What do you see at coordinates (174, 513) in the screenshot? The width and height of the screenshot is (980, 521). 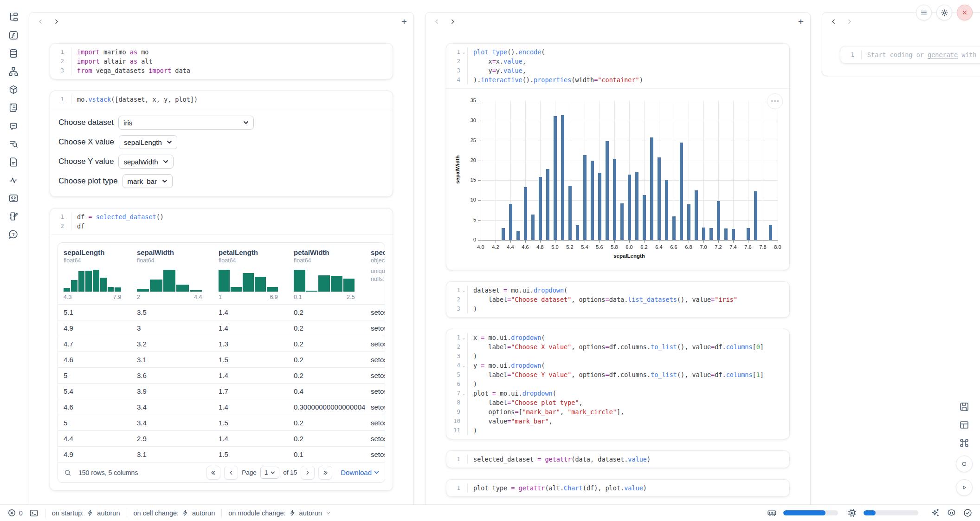 I see `on-cell-change-mode: on cell change: autorun` at bounding box center [174, 513].